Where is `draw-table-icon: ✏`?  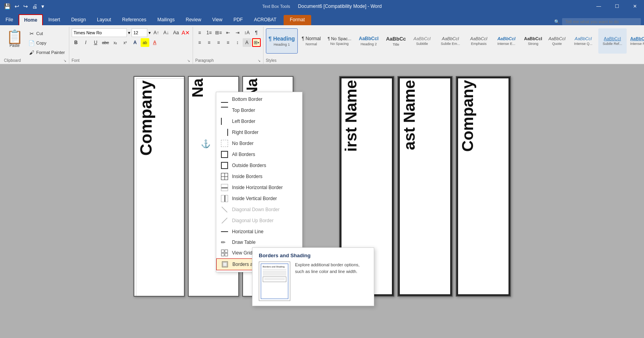 draw-table-icon: ✏ is located at coordinates (225, 242).